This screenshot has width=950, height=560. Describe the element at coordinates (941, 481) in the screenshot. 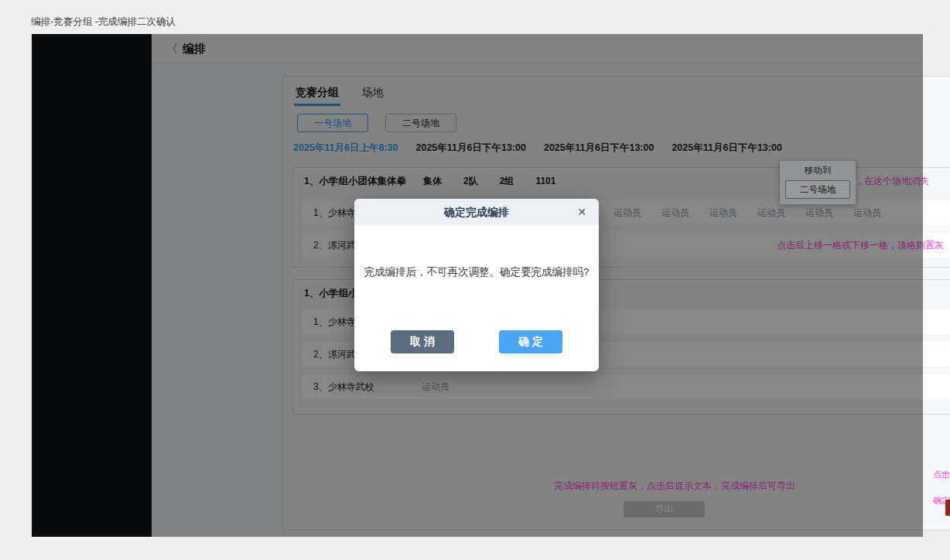

I see `finish-note-line1: 点击完成编排，弹出二次确认框` at that location.